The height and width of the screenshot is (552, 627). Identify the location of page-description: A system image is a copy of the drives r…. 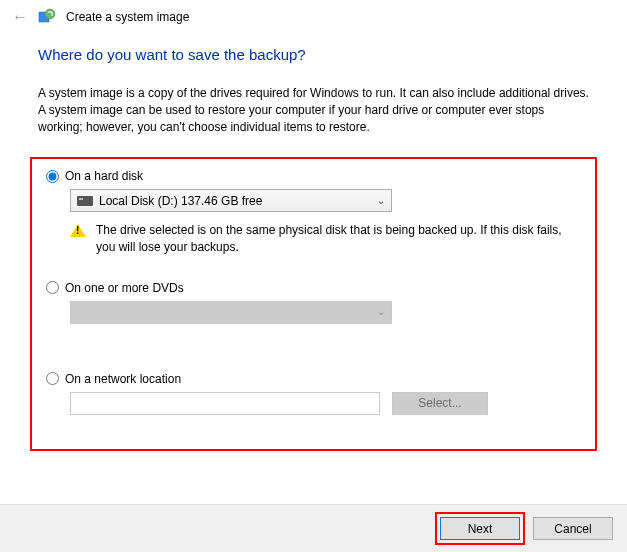
(314, 110).